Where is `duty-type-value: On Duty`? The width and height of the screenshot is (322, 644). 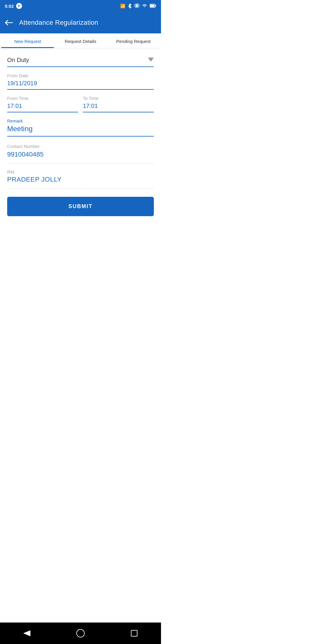 duty-type-value: On Duty is located at coordinates (18, 60).